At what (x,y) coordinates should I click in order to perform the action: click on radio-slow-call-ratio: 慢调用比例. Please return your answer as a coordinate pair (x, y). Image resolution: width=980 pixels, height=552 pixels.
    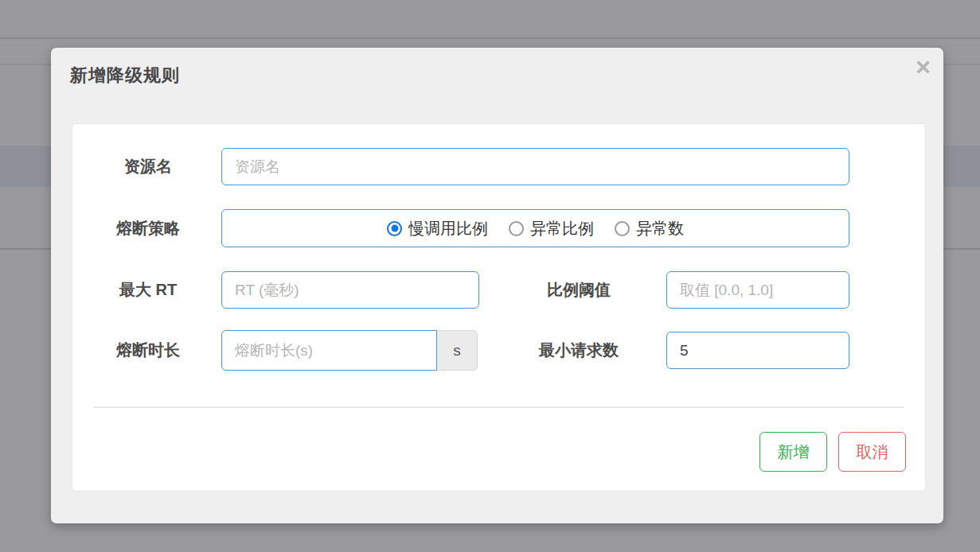
    Looking at the image, I should click on (438, 229).